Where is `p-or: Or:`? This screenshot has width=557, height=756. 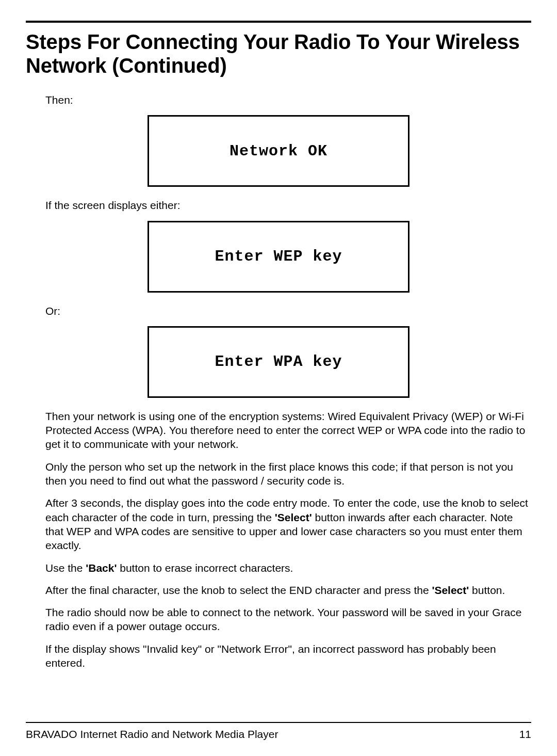
p-or: Or: is located at coordinates (288, 311).